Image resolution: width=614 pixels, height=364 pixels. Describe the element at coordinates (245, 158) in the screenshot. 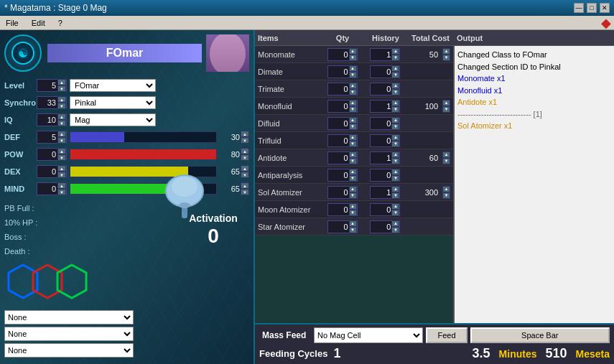

I see `pow-max-down: ▼` at that location.